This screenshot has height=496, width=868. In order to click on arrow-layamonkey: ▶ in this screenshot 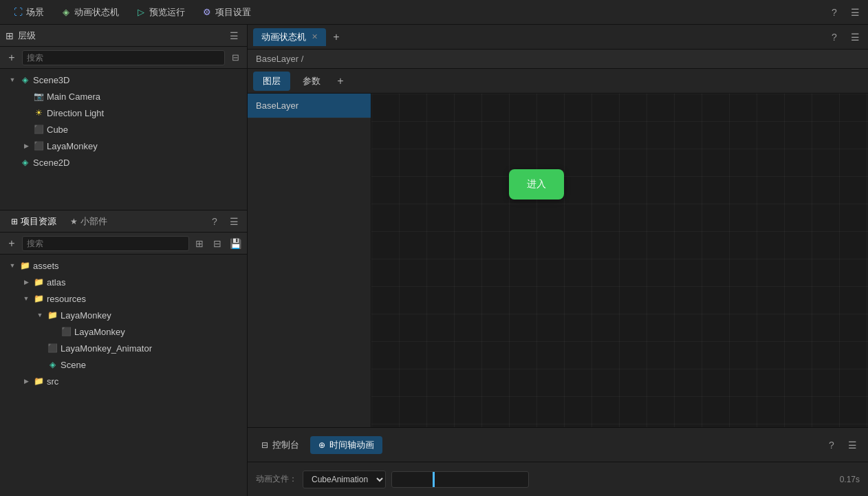, I will do `click(26, 146)`.